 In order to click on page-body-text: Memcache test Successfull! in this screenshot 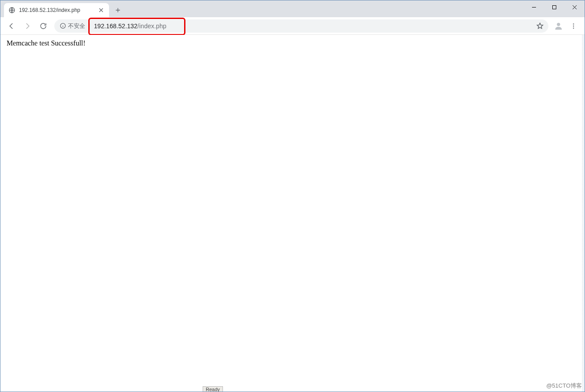, I will do `click(46, 43)`.